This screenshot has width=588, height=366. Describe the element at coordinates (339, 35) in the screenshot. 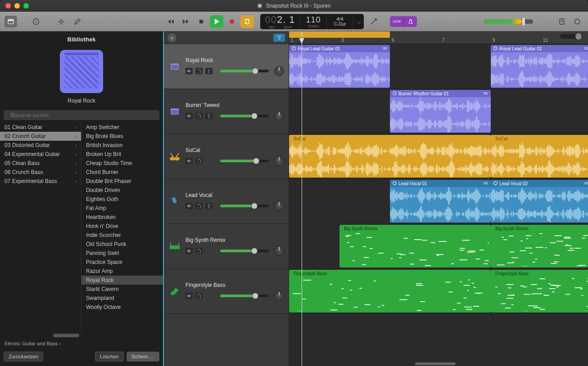

I see `cycle-region` at that location.